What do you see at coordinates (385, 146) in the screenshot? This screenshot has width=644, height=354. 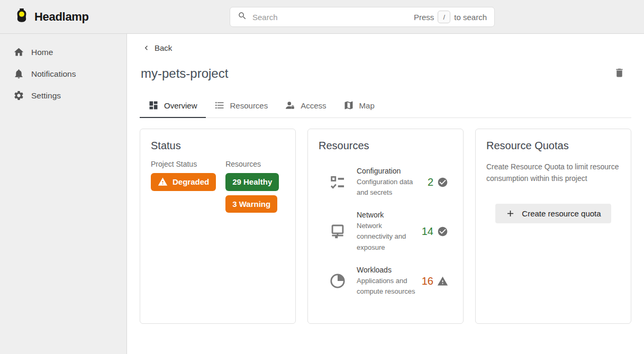 I see `resources-card-title: Resources` at bounding box center [385, 146].